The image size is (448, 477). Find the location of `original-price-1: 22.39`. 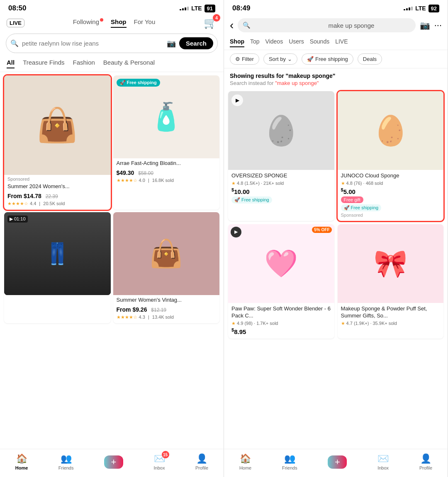

original-price-1: 22.39 is located at coordinates (52, 196).